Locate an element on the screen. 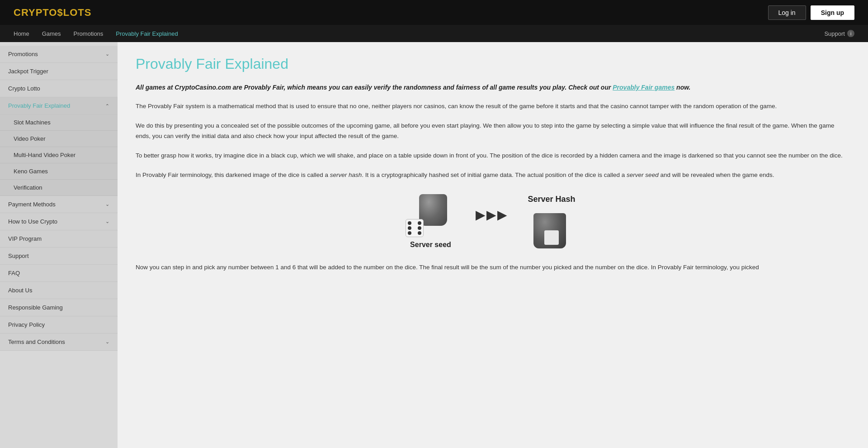  sidebar-item-support: Support is located at coordinates (59, 256).